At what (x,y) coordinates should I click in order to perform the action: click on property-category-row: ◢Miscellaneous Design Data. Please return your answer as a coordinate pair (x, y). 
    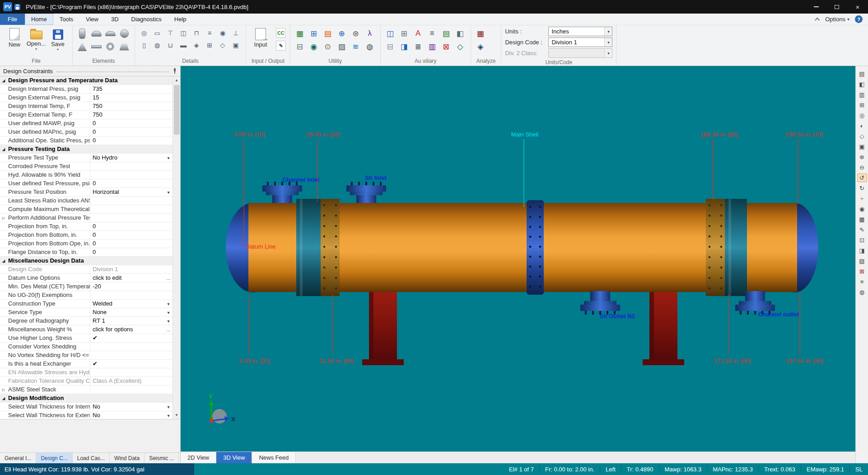
    Looking at the image, I should click on (86, 261).